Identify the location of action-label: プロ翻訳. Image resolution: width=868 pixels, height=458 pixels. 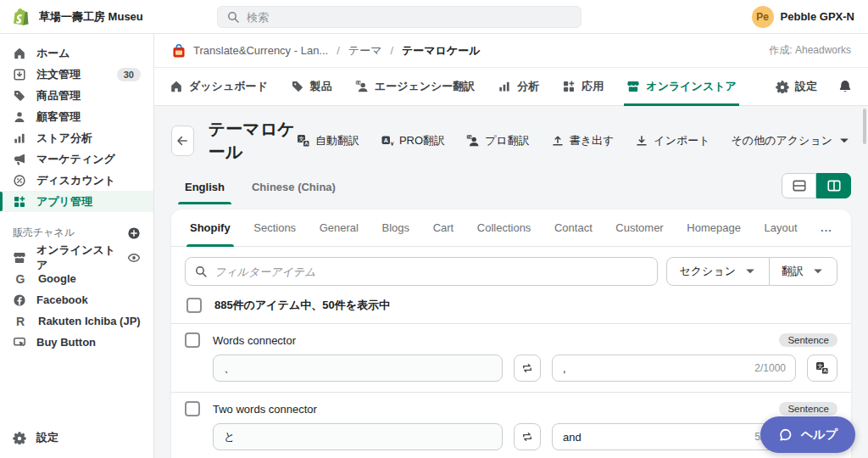
(507, 141).